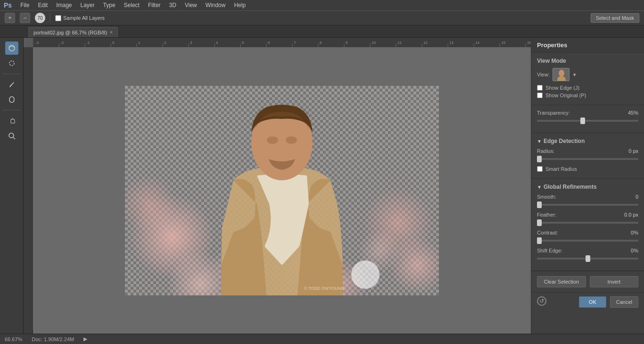  Describe the element at coordinates (587, 88) in the screenshot. I see `show-edge-row: Show Edge (J)` at that location.